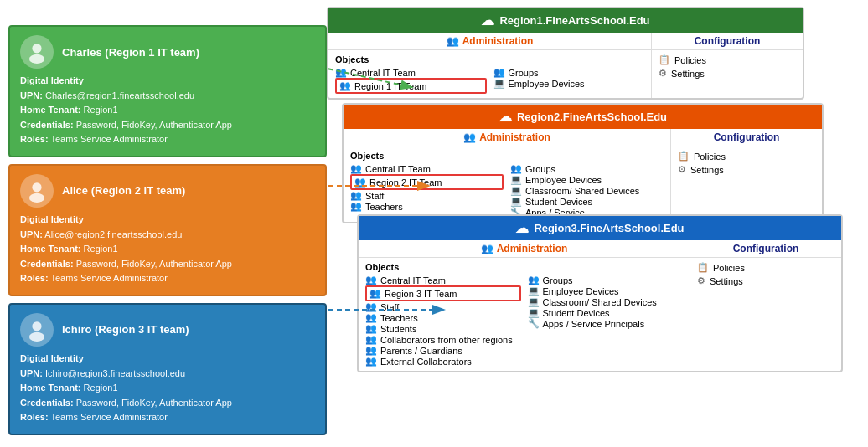 The image size is (868, 447). I want to click on charles-name: Charles (Region 1 IT team), so click(131, 52).